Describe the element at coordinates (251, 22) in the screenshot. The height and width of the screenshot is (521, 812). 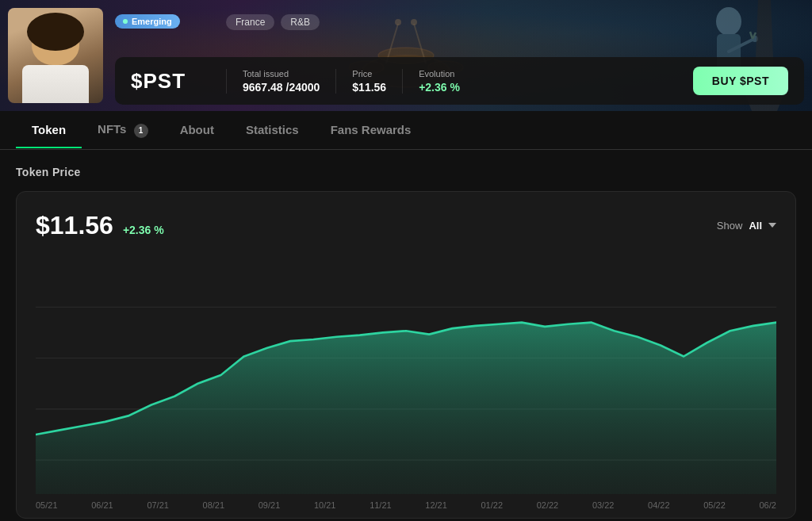
I see `tag-country: France` at that location.